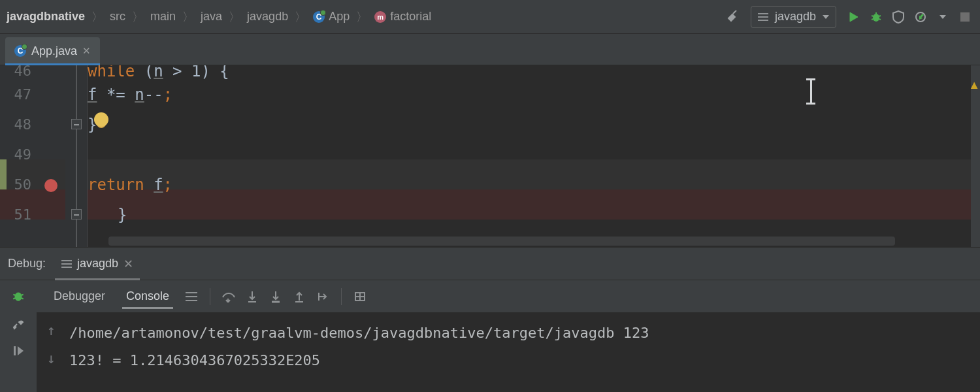 Image resolution: width=980 pixels, height=392 pixels. Describe the element at coordinates (16, 155) in the screenshot. I see `line-number: 49` at that location.